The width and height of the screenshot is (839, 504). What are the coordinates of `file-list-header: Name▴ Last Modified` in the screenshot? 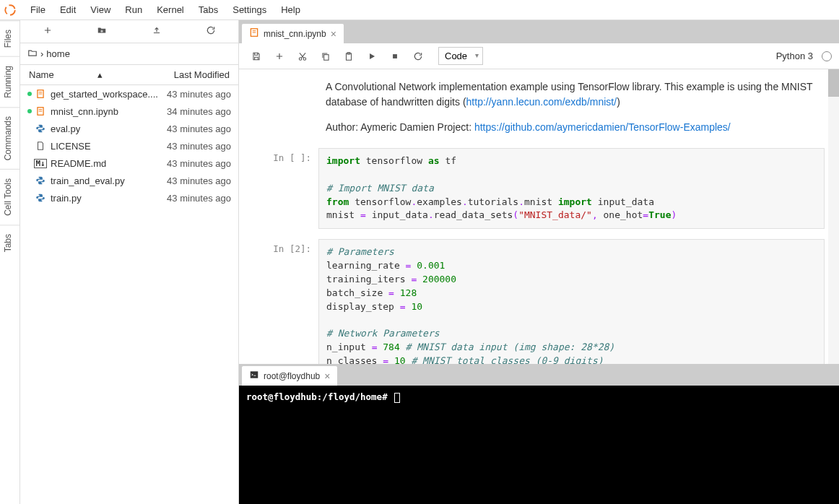 It's located at (129, 75).